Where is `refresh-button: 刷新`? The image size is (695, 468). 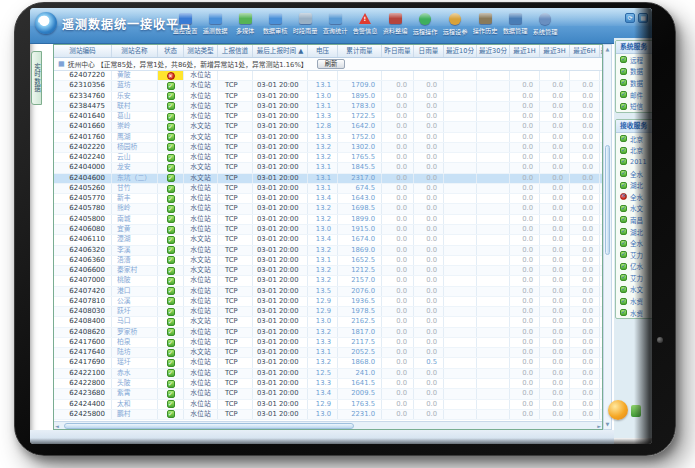 refresh-button: 刷新 is located at coordinates (332, 64).